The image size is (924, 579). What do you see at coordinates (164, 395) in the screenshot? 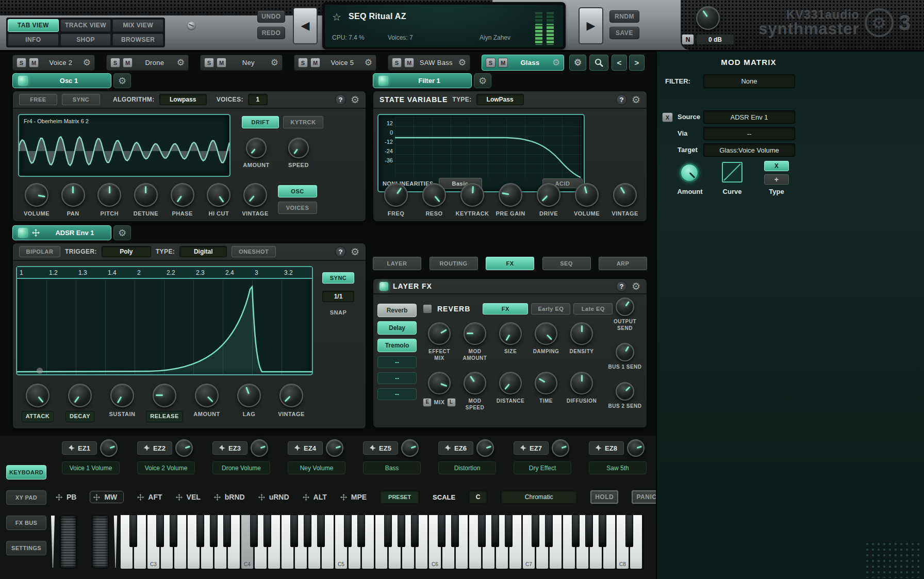
I see `release-knob` at bounding box center [164, 395].